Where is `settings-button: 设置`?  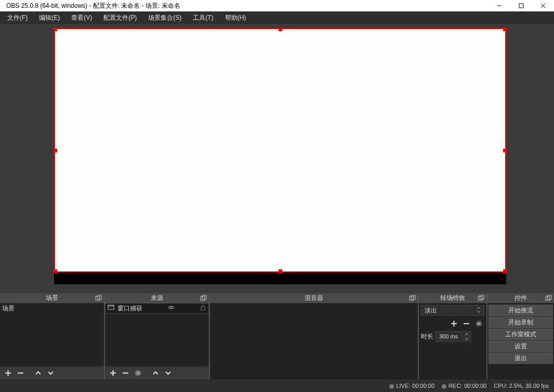 settings-button: 设置 is located at coordinates (521, 346).